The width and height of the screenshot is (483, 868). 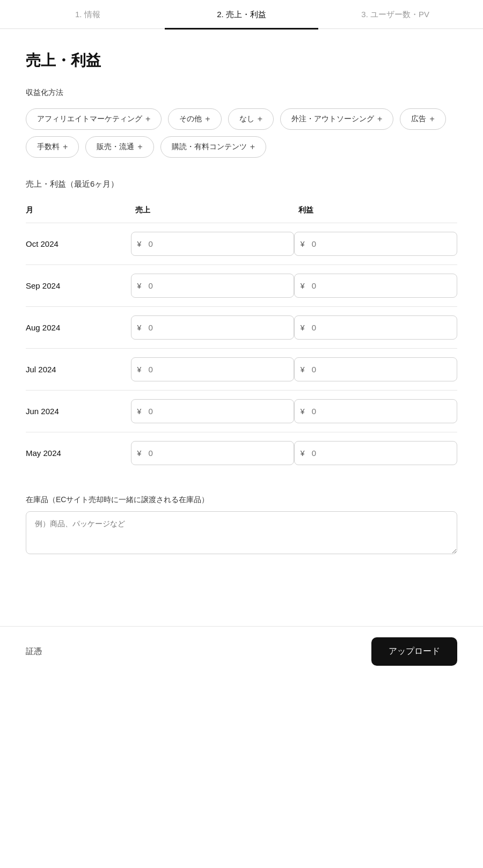 What do you see at coordinates (241, 370) in the screenshot?
I see `table-row: Jul 2024 ¥ ¥` at bounding box center [241, 370].